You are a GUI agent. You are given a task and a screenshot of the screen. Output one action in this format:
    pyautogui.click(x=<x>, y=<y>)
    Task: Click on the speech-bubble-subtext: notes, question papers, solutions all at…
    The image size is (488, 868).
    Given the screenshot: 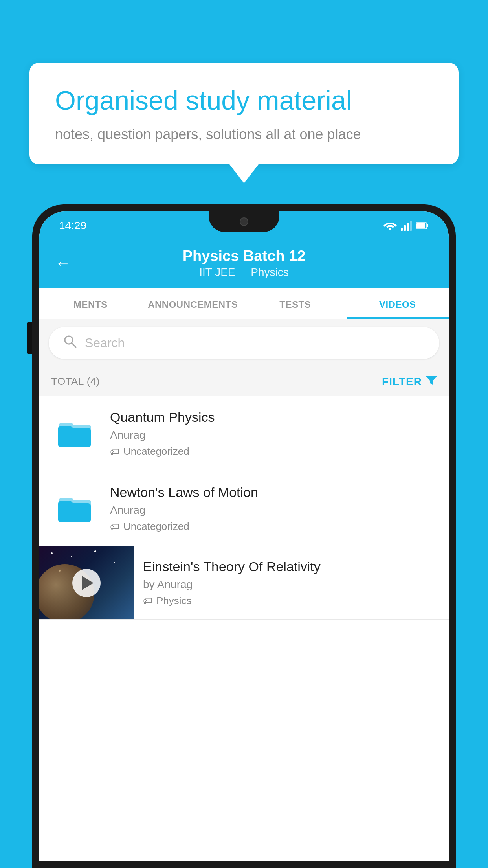 What is the action you would take?
    pyautogui.click(x=244, y=134)
    